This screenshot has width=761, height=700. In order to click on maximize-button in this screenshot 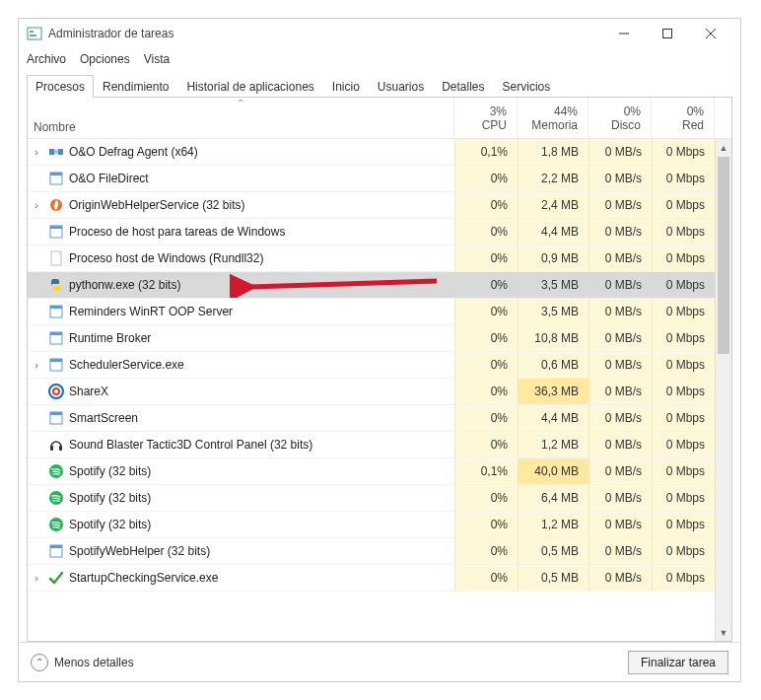, I will do `click(667, 34)`.